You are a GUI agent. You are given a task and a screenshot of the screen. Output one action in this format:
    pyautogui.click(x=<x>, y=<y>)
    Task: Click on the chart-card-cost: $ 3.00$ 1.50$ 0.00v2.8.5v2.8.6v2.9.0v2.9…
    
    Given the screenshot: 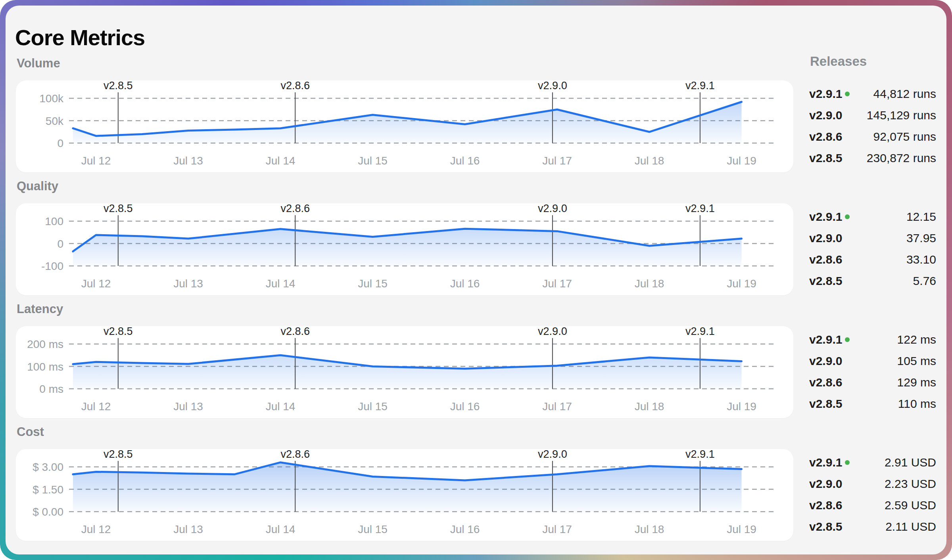 What is the action you would take?
    pyautogui.click(x=405, y=495)
    